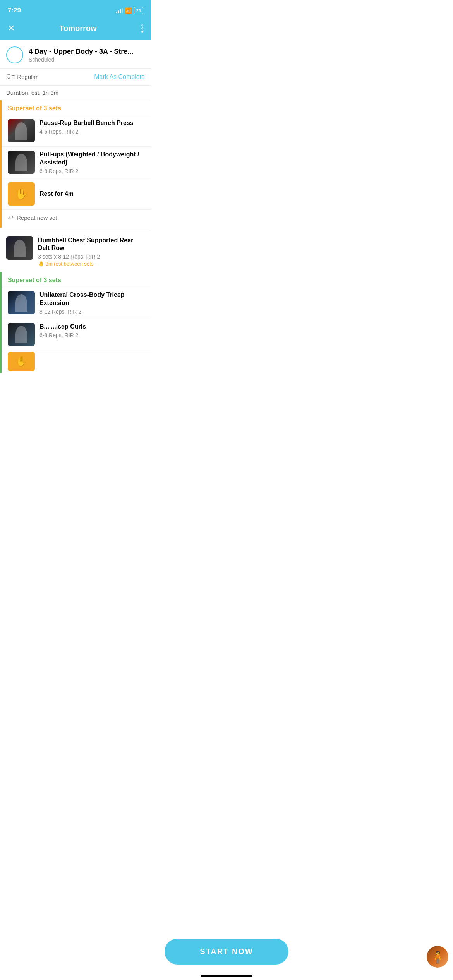  What do you see at coordinates (91, 264) in the screenshot?
I see `exercise-rest: 🤚 3m rest between sets` at bounding box center [91, 264].